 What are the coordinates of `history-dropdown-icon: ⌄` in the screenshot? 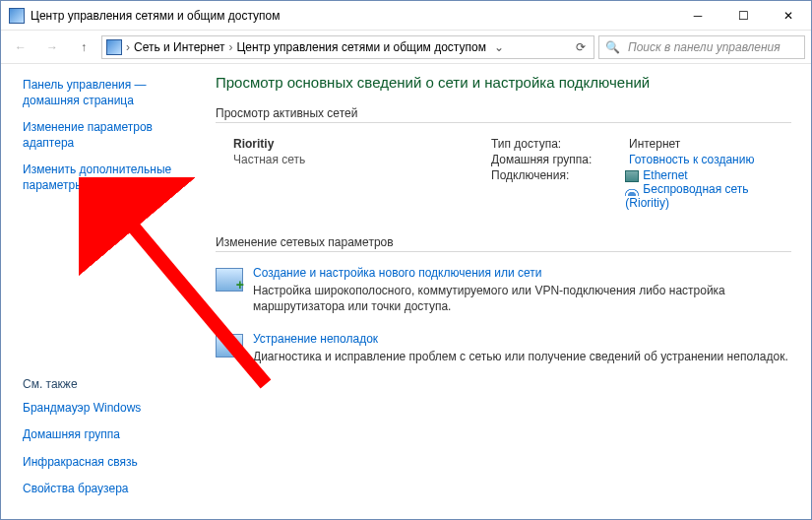 It's located at (499, 47).